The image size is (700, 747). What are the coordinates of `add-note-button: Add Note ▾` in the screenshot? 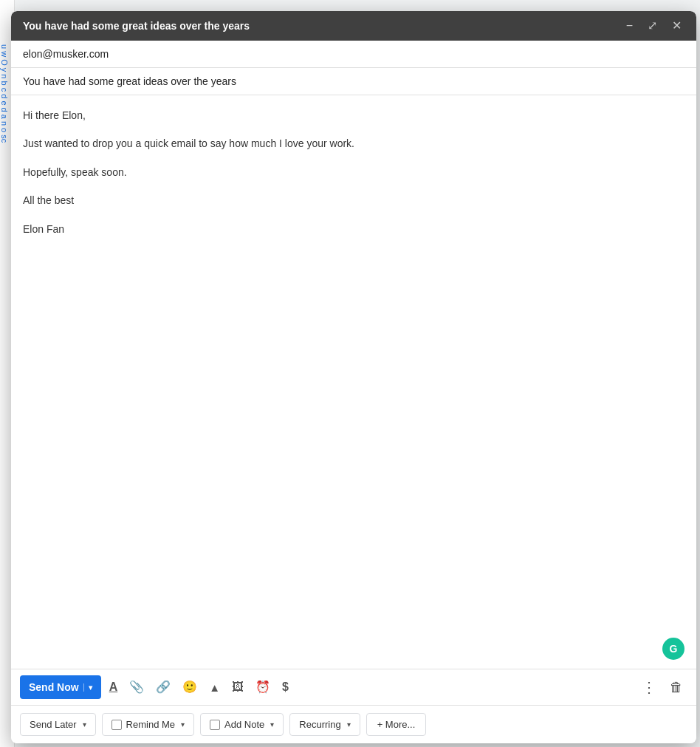 It's located at (242, 724).